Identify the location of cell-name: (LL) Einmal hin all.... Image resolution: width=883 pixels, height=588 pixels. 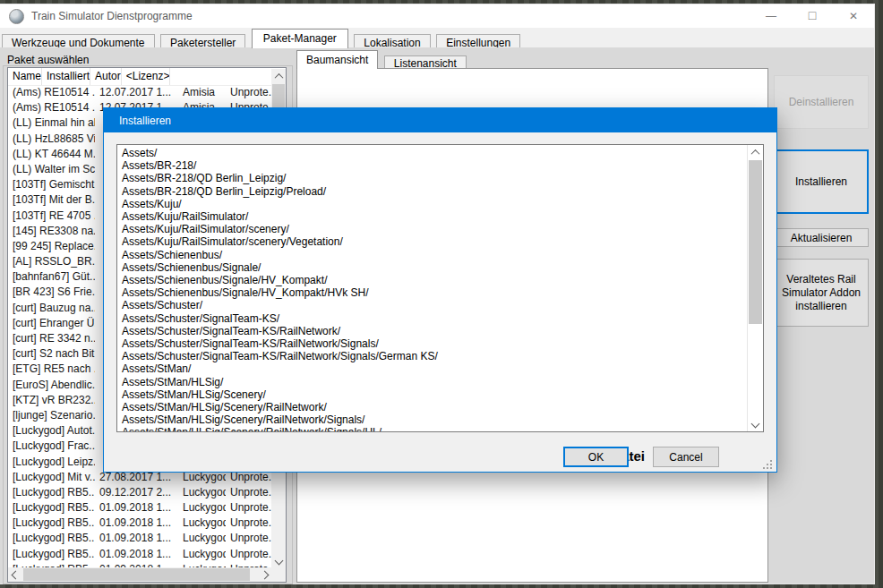
(52, 124).